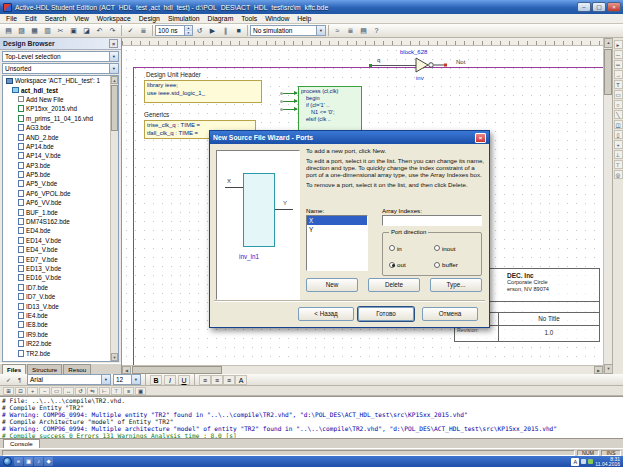 This screenshot has height=467, width=623. Describe the element at coordinates (48, 31) in the screenshot. I see `print-icon: ▥` at that location.